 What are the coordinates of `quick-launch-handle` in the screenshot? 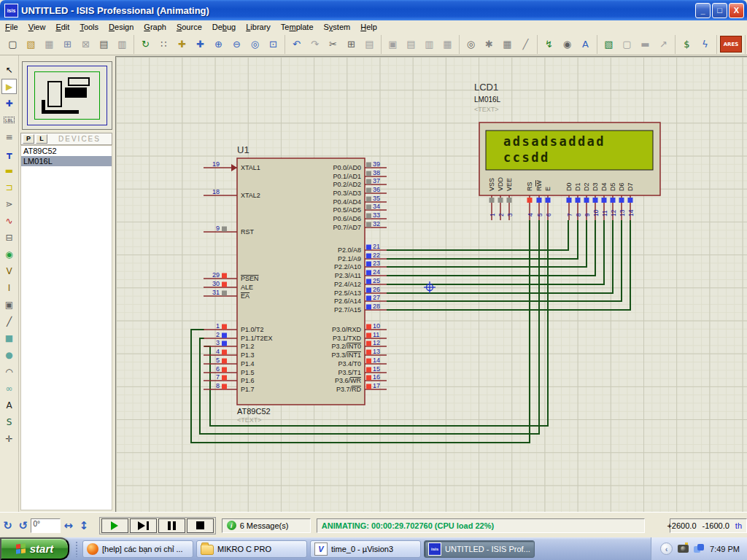 It's located at (77, 549).